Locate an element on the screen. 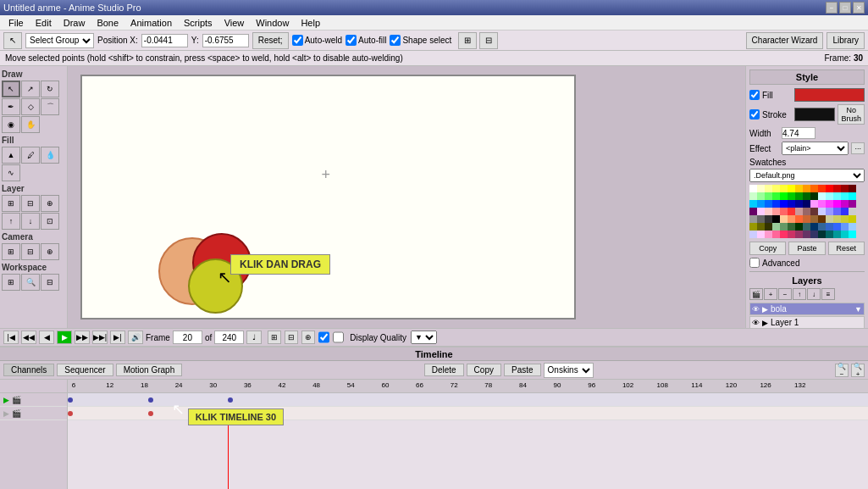 This screenshot has width=868, height=489. minimize-button: − is located at coordinates (832, 8).